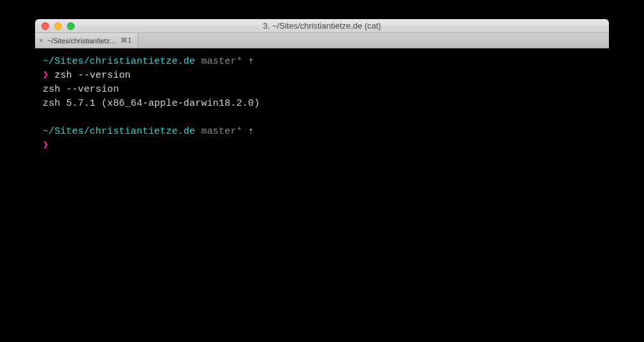 Image resolution: width=644 pixels, height=342 pixels. What do you see at coordinates (322, 76) in the screenshot?
I see `command-line-1: ❯ zsh --version` at bounding box center [322, 76].